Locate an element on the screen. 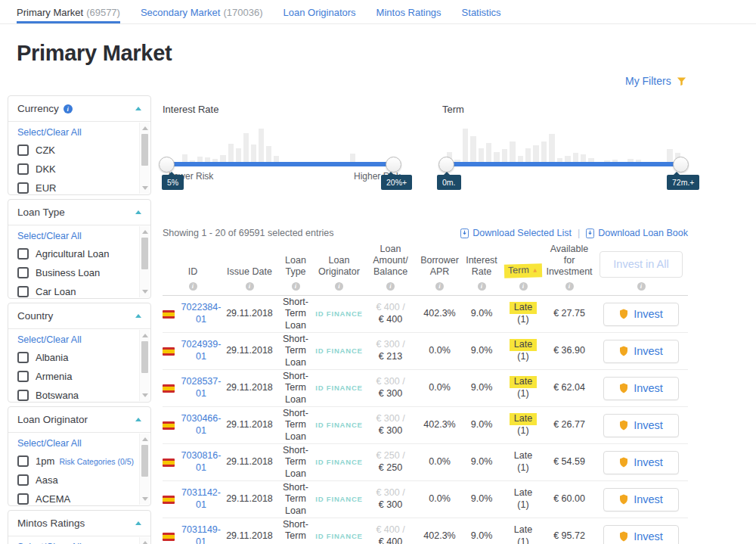  term-slider-track is located at coordinates (564, 164).